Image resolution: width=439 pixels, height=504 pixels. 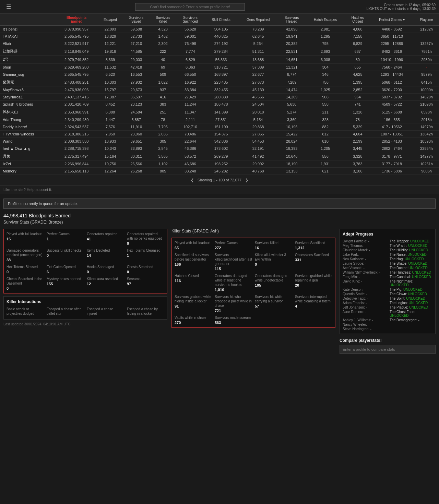 I want to click on table-row: TATAKAI 2,565,545,795 18,829 52,733 1,46…, so click(x=220, y=36).